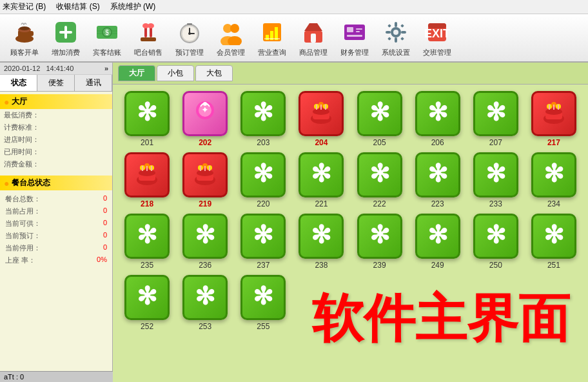  What do you see at coordinates (56, 152) in the screenshot?
I see `info-used-time: 已用时间：` at bounding box center [56, 152].